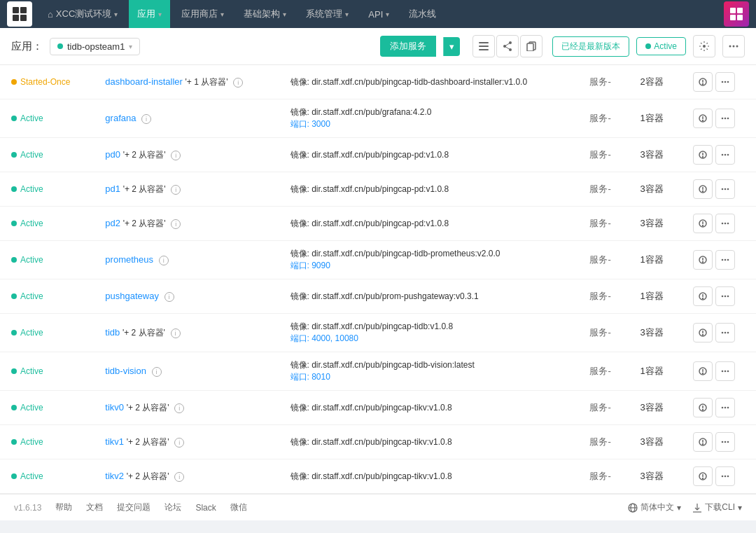 The height and width of the screenshot is (533, 756). Describe the element at coordinates (203, 14) in the screenshot. I see `nav-app-store: 应用商店 ▾` at that location.